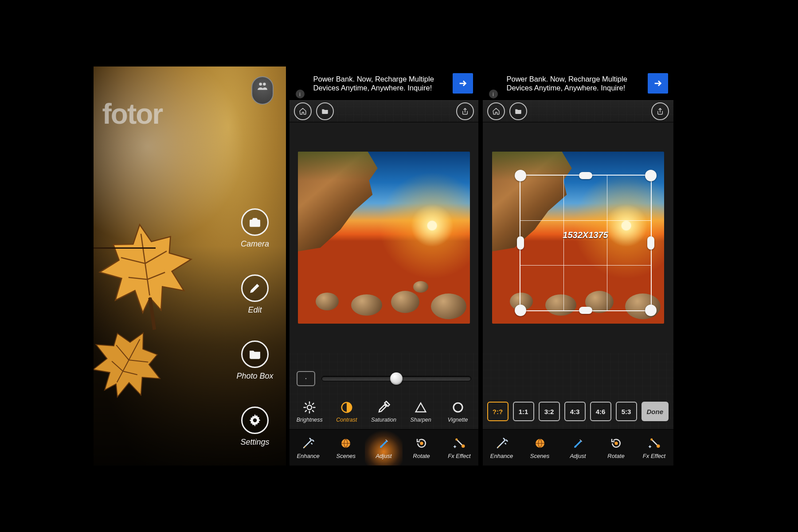  I want to click on contrast-icon, so click(347, 407).